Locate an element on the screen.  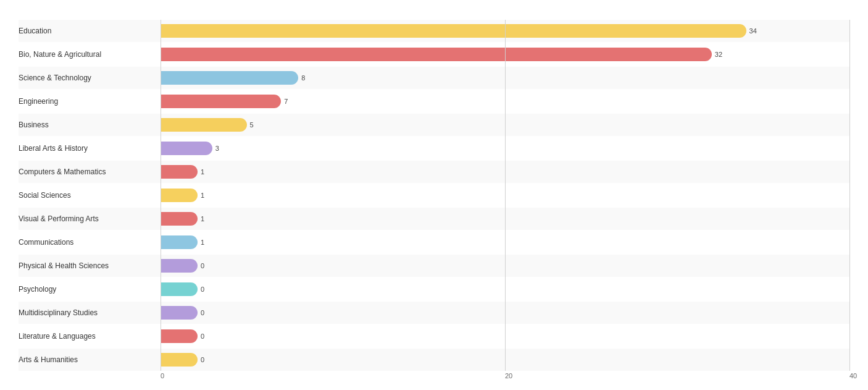
bar-label-text: Education is located at coordinates (35, 31).